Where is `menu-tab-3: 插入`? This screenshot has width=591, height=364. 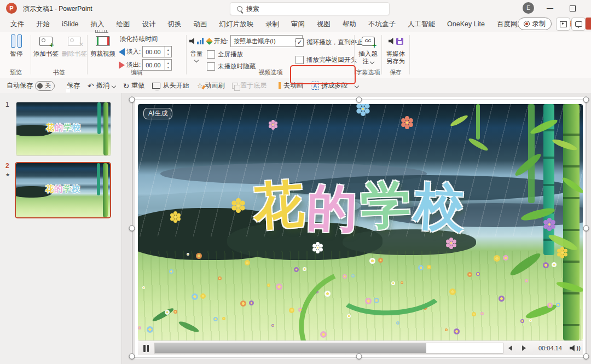
menu-tab-3: 插入 is located at coordinates (97, 24).